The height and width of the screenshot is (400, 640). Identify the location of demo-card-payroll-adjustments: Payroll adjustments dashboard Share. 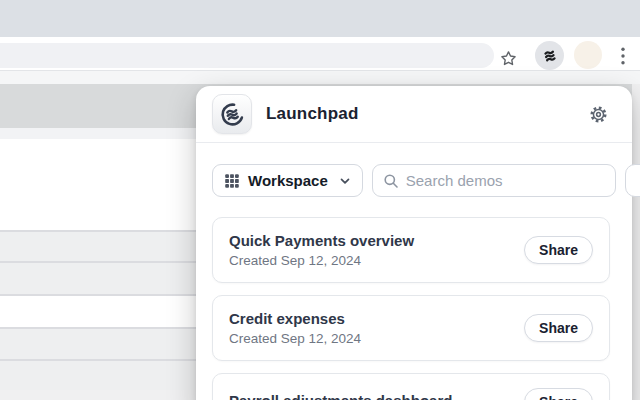
(411, 386).